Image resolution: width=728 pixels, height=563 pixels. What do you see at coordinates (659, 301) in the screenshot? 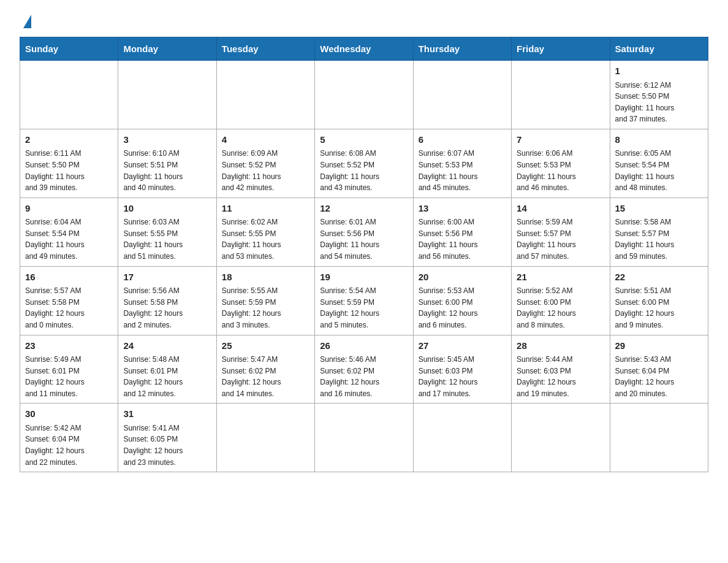
I see `calendar-day-cell: 22Sunrise: 5:51 AM Sunset: 6:00 PM Dayli…` at bounding box center [659, 301].